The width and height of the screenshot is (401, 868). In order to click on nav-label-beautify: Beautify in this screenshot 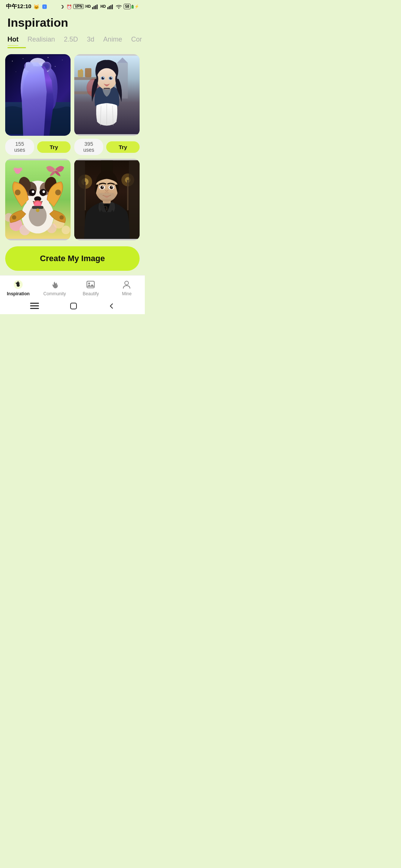, I will do `click(91, 294)`.